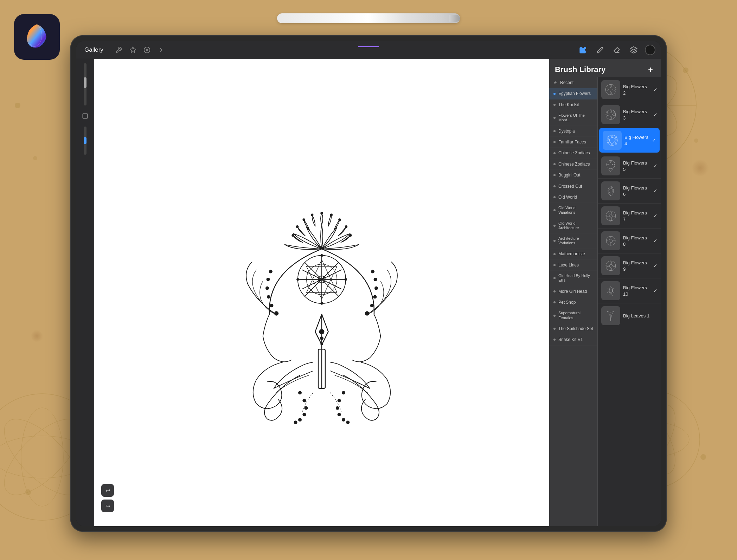 This screenshot has height=560, width=737. I want to click on smudge-icon, so click(147, 50).